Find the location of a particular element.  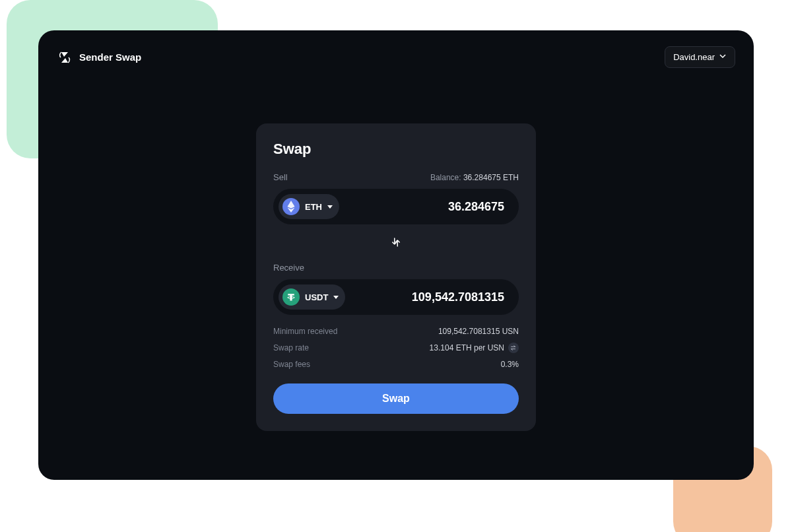

swap-direction-button is located at coordinates (396, 244).